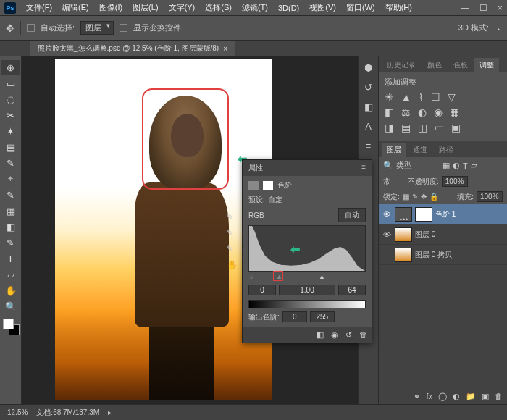 This screenshot has width=507, height=420. Describe the element at coordinates (455, 181) in the screenshot. I see `opacity-value: 100%` at that location.